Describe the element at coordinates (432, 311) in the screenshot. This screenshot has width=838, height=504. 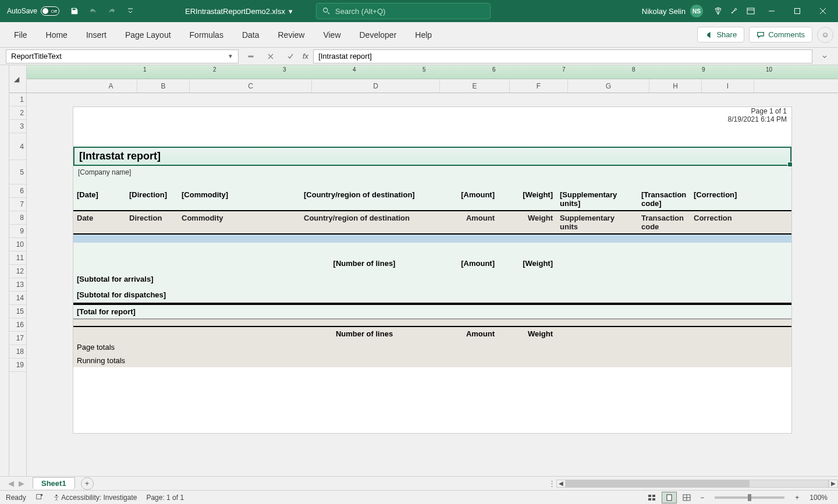
I see `total-row: [Total for report]` at that location.